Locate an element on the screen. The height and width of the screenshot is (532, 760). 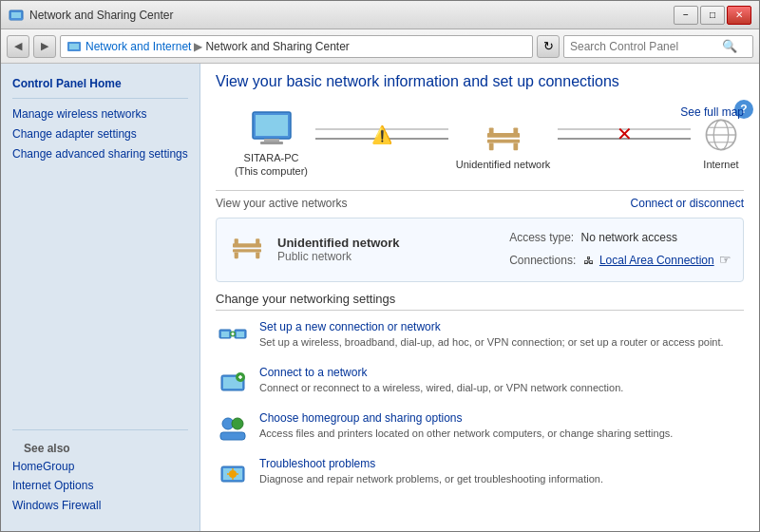
access-type-label: Access type: is located at coordinates (542, 238).